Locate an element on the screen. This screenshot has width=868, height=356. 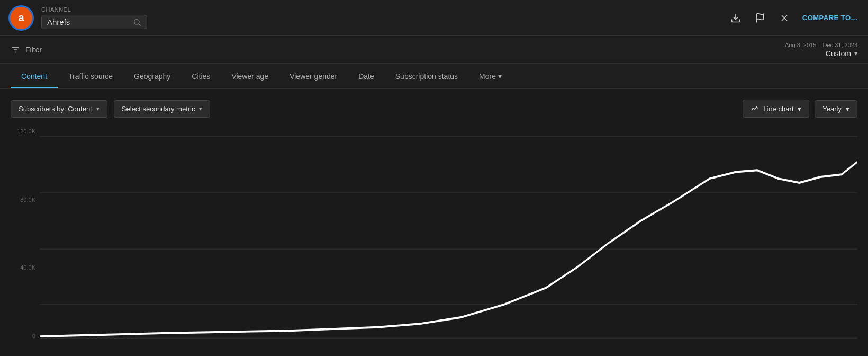
y-label-40k: 40.0K is located at coordinates (28, 268).